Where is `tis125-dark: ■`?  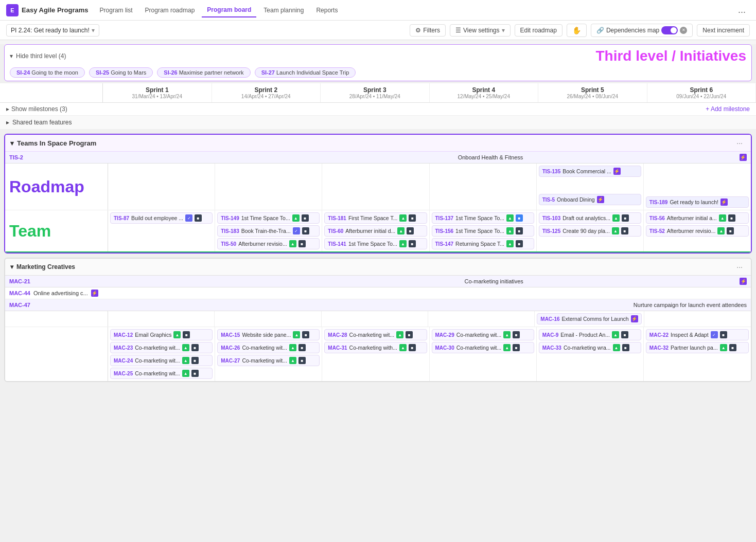
tis125-dark: ■ is located at coordinates (625, 231).